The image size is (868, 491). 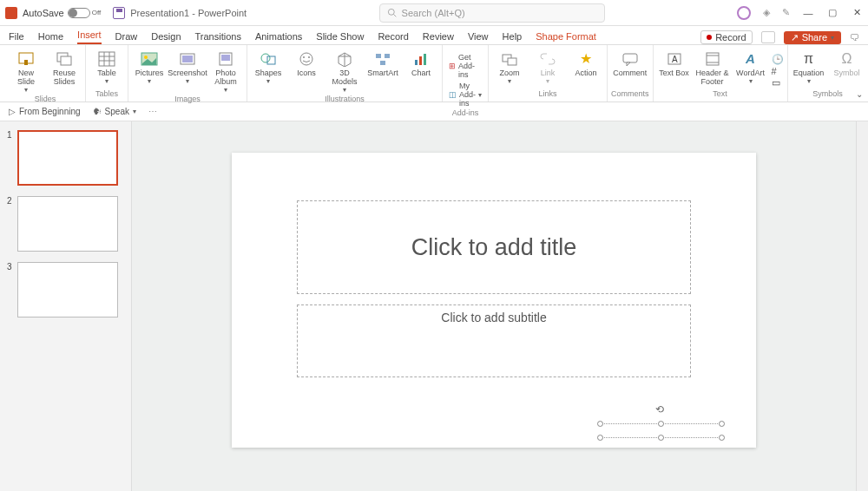 I want to click on tab-file: File, so click(x=16, y=38).